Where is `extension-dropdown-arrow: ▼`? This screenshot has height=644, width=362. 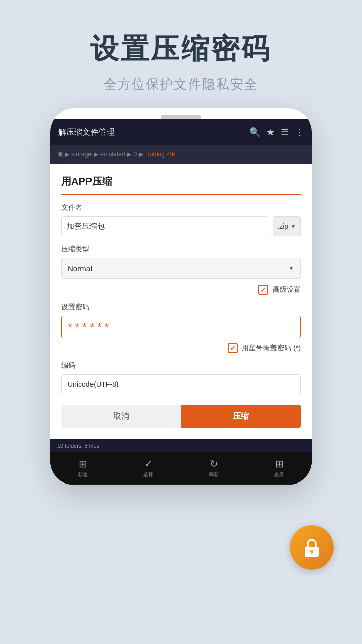
extension-dropdown-arrow: ▼ is located at coordinates (293, 226).